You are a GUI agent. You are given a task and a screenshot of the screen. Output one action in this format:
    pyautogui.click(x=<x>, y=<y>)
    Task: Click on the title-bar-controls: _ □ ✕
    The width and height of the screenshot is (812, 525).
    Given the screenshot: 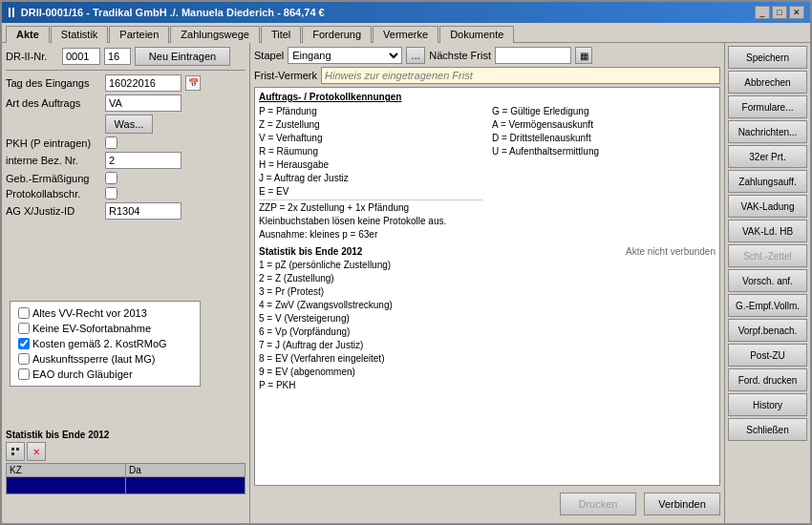 What is the action you would take?
    pyautogui.click(x=780, y=12)
    